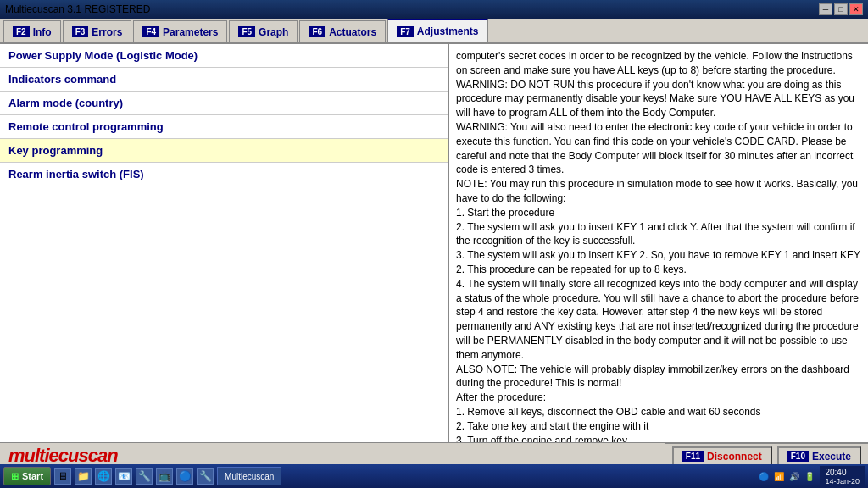  I want to click on taskbar-app: Multiecuscan, so click(249, 476).